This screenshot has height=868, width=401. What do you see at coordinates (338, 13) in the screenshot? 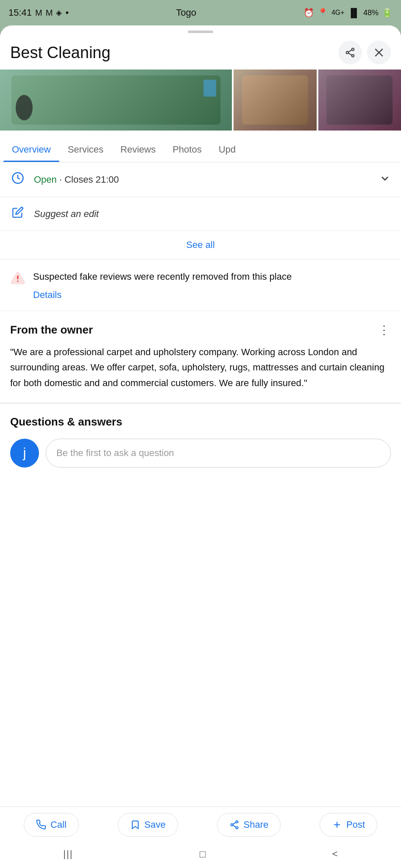
I see `network-label: 4G+` at bounding box center [338, 13].